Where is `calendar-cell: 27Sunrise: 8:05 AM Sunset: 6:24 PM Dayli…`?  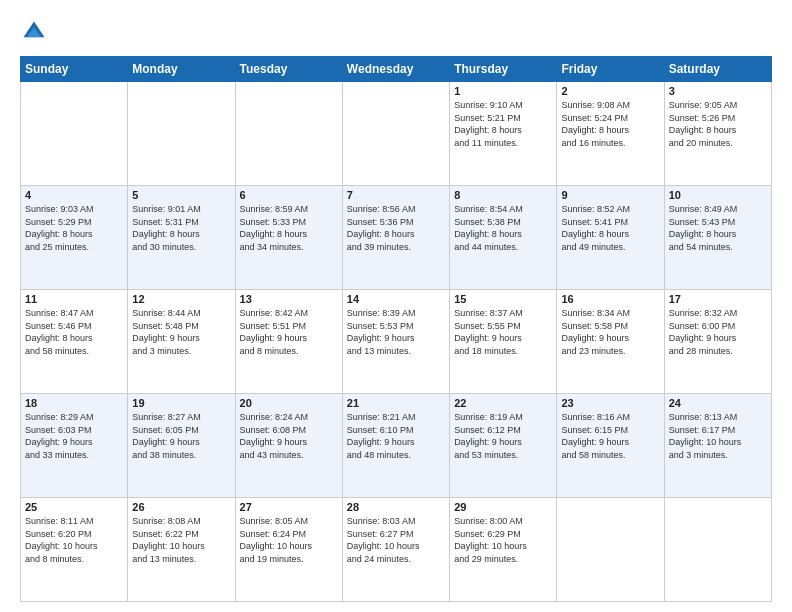 calendar-cell: 27Sunrise: 8:05 AM Sunset: 6:24 PM Dayli… is located at coordinates (288, 550).